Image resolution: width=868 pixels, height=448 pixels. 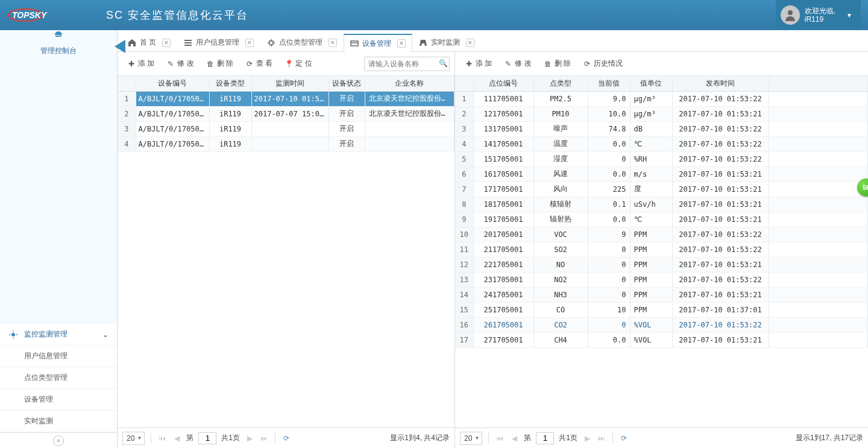 I want to click on table-row: 8181705001核辐射0.1uSv/h2017-07-10 01:53:21, so click(x=662, y=204).